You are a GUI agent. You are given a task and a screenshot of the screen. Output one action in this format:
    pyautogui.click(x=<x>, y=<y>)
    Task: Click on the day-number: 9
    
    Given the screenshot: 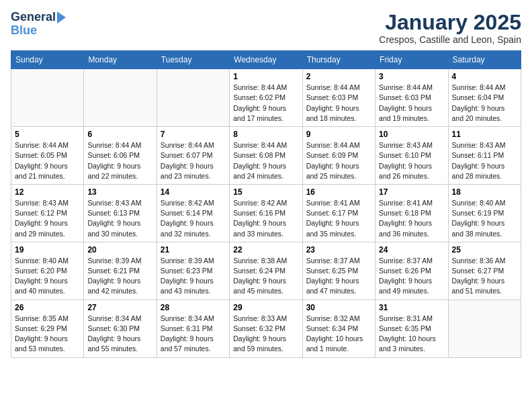 What is the action you would take?
    pyautogui.click(x=339, y=134)
    